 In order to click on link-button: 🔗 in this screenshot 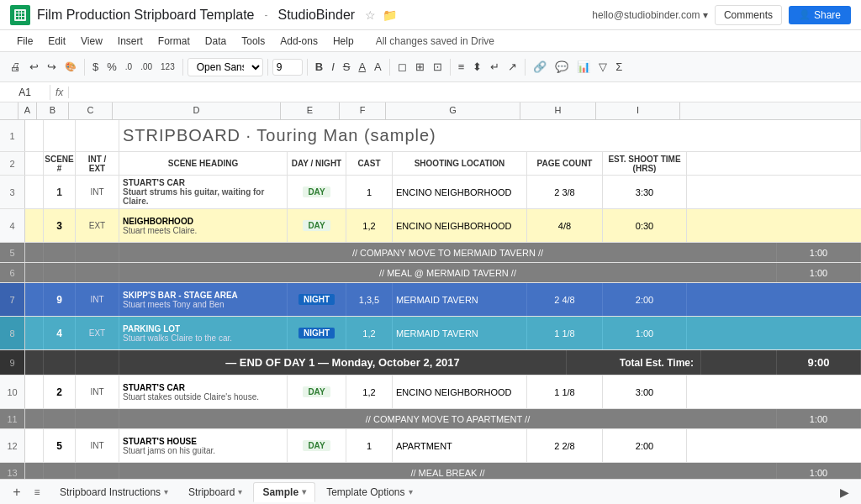, I will do `click(540, 67)`.